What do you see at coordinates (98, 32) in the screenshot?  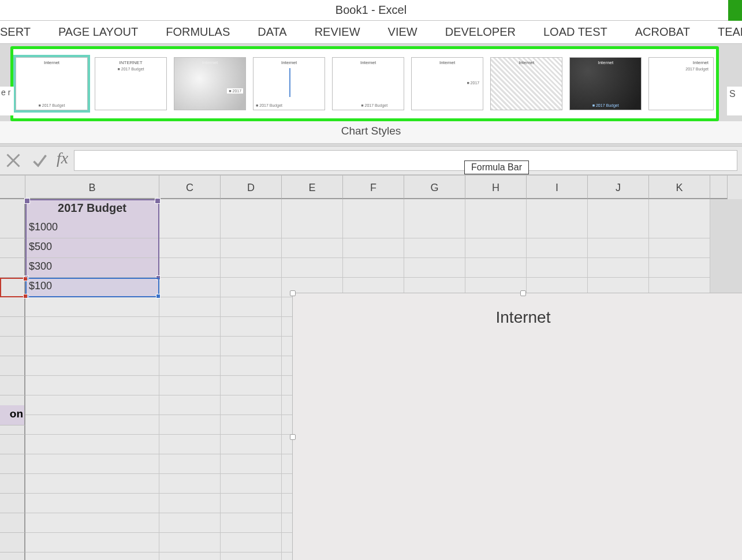 I see `tab-page-layout: PAGE LAYOUT` at bounding box center [98, 32].